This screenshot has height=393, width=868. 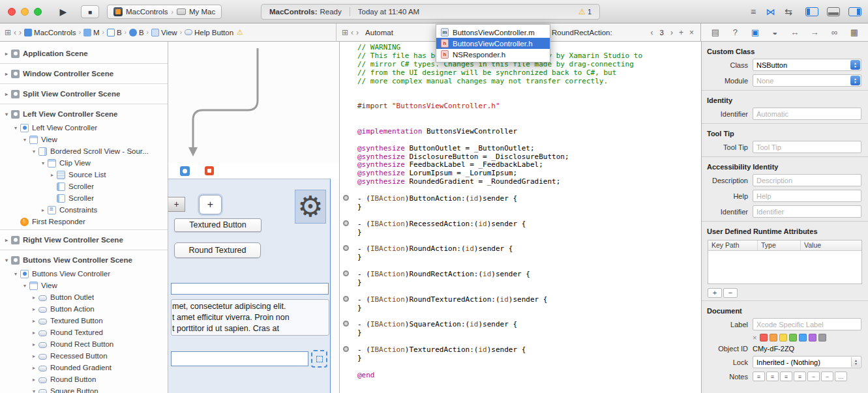 What do you see at coordinates (520, 82) in the screenshot?
I see `code-line: // more complex manual changes may not t…` at bounding box center [520, 82].